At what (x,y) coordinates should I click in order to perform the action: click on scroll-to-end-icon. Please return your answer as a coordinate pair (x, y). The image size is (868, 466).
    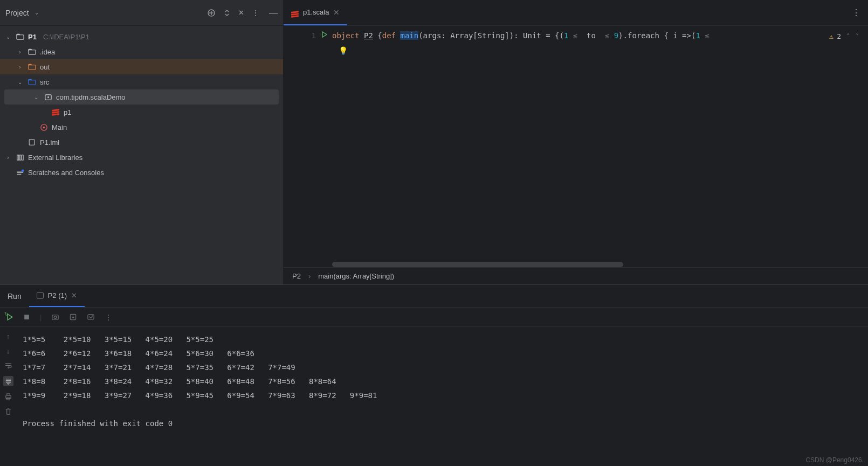
    Looking at the image, I should click on (9, 381).